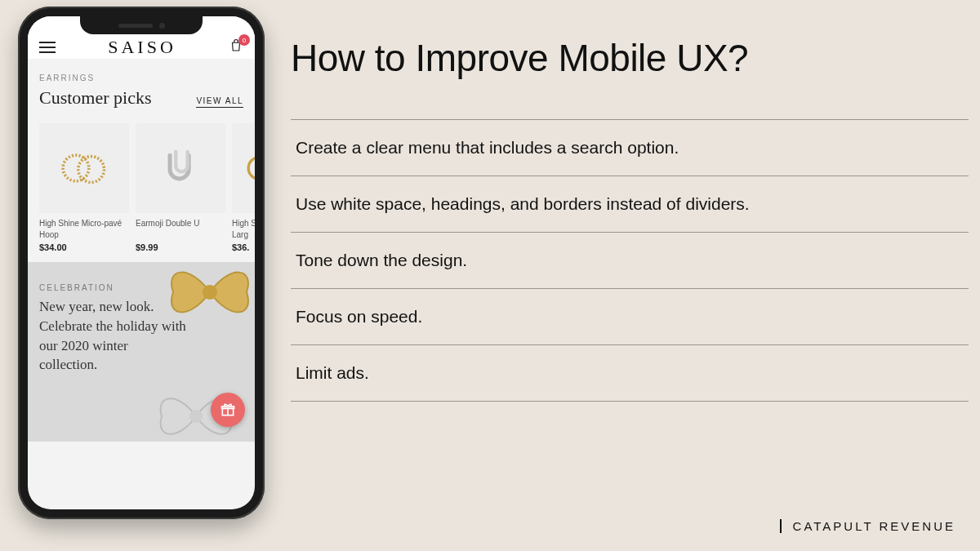 This screenshot has width=980, height=551. I want to click on promo-block: CELEBRATION New year, new look. Celebrat…, so click(141, 352).